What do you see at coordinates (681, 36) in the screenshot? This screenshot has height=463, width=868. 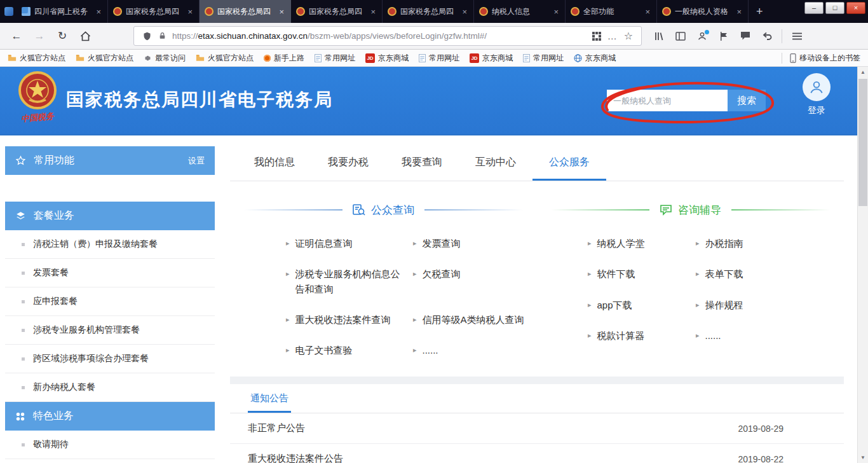 I see `sidebar-toggle-icon` at bounding box center [681, 36].